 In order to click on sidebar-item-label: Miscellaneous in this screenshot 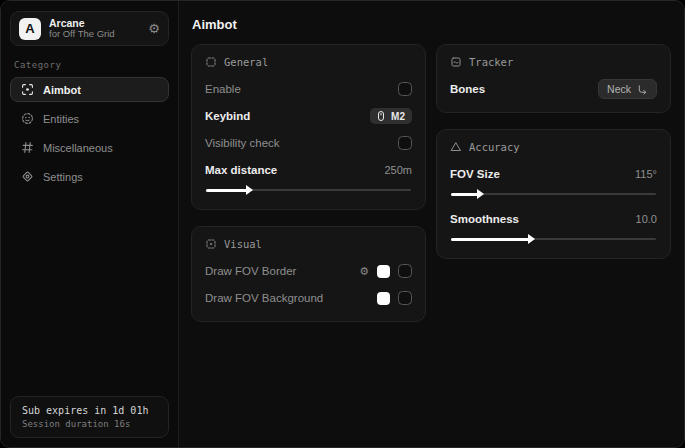, I will do `click(78, 148)`.